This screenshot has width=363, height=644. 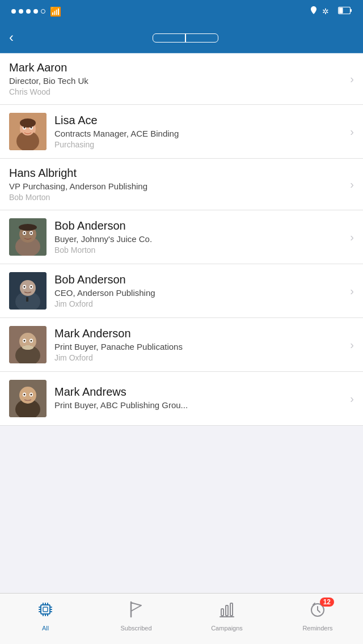 What do you see at coordinates (200, 145) in the screenshot?
I see `item-owner: Purchasing` at bounding box center [200, 145].